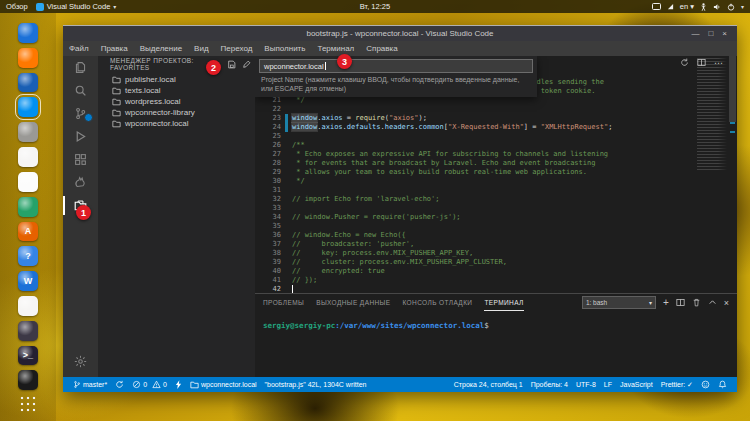 This screenshot has width=750, height=421. Describe the element at coordinates (608, 384) in the screenshot. I see `status-lf: LF` at that location.